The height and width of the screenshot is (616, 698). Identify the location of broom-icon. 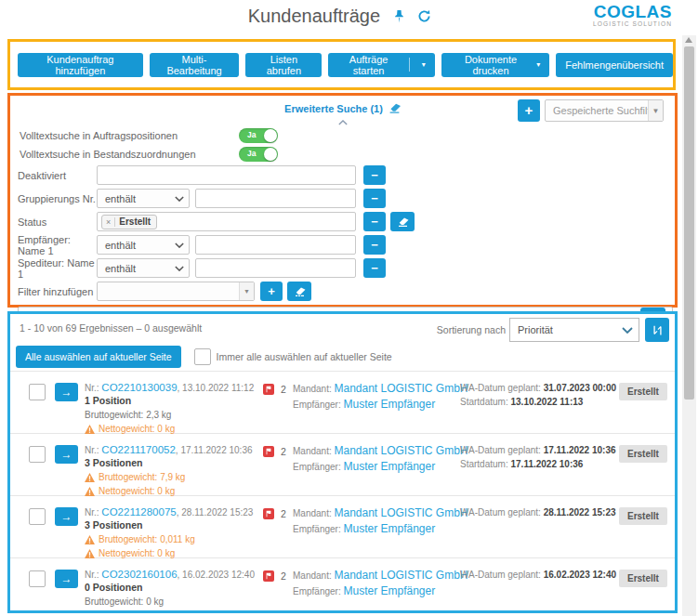
(299, 292).